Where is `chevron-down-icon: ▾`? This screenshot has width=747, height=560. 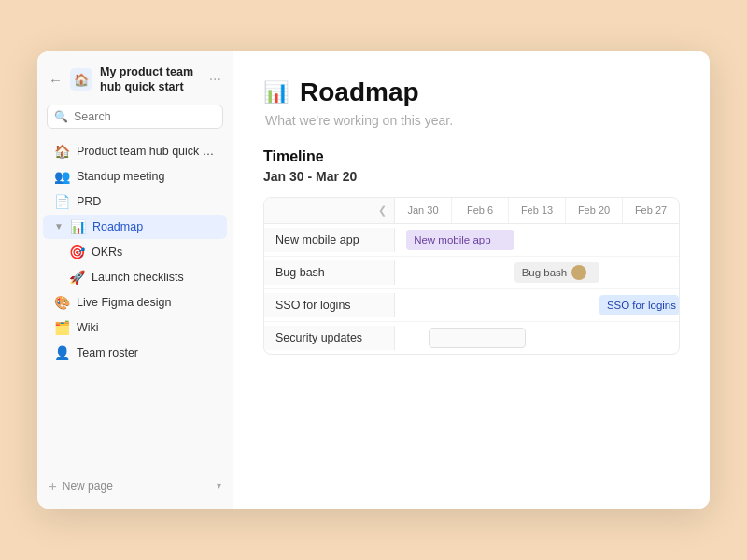
chevron-down-icon: ▾ is located at coordinates (218, 485).